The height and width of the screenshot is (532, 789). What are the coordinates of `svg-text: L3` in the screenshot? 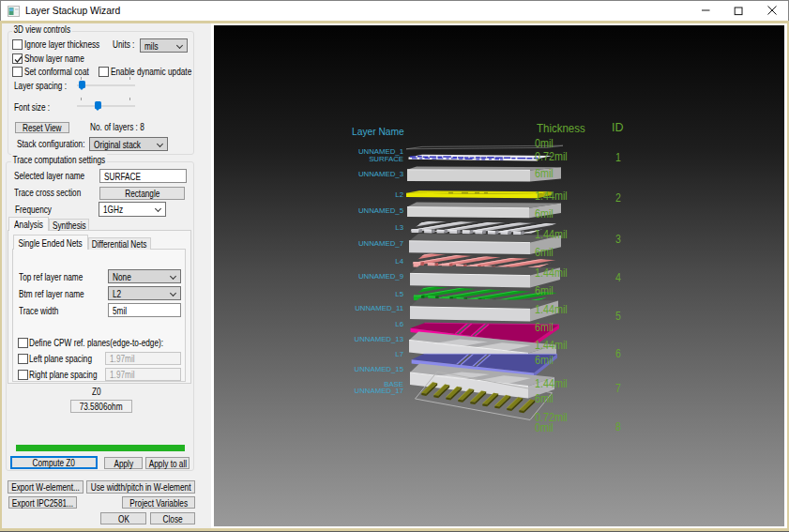 It's located at (400, 227).